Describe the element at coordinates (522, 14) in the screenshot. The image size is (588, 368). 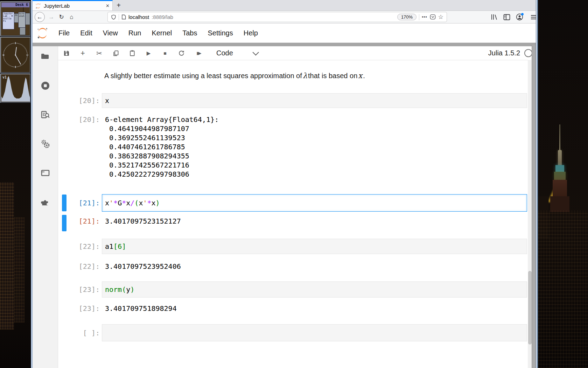
I see `account-notification-dot` at that location.